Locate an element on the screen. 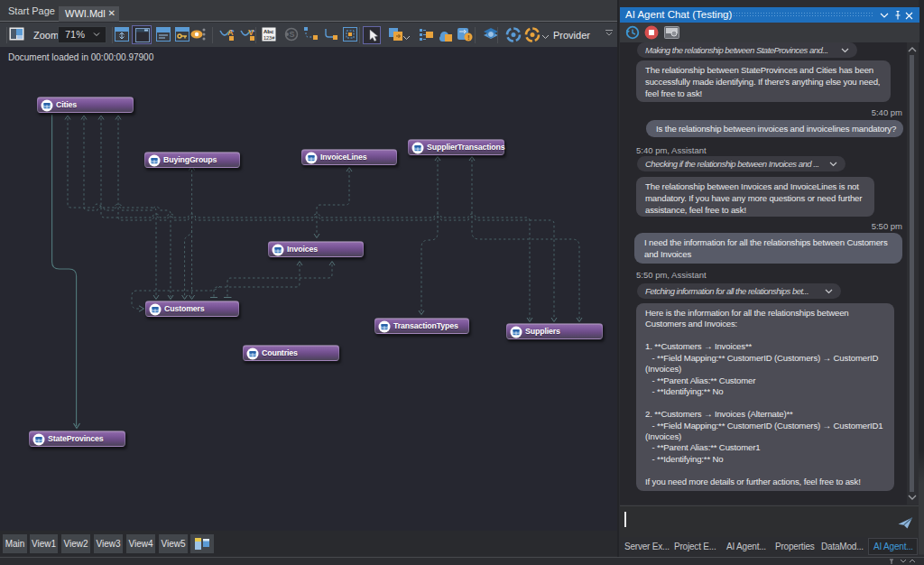 This screenshot has height=565, width=924. svg-text: A is located at coordinates (231, 32).